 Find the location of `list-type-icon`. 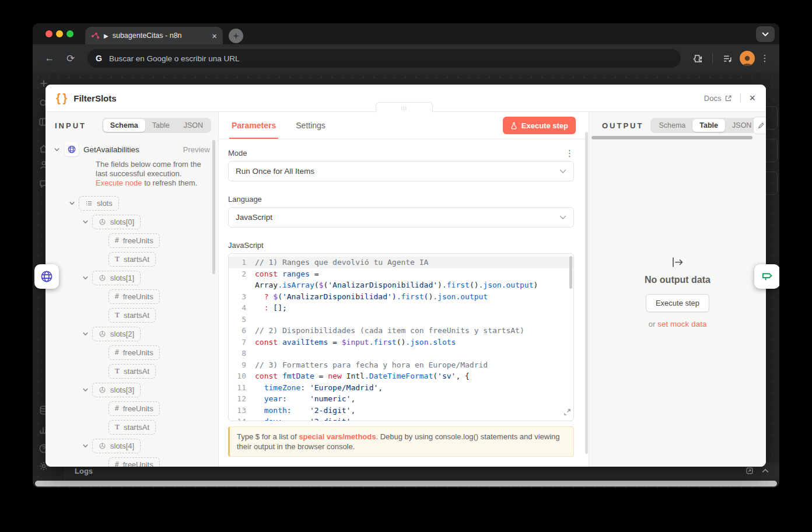

list-type-icon is located at coordinates (89, 203).